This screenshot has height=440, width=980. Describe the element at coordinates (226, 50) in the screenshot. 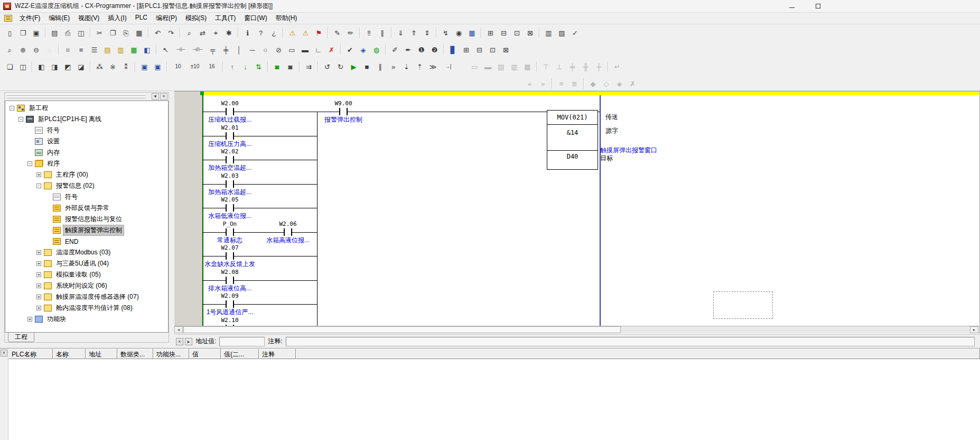

I see `new-or-closed-contact-button: ╪` at that location.